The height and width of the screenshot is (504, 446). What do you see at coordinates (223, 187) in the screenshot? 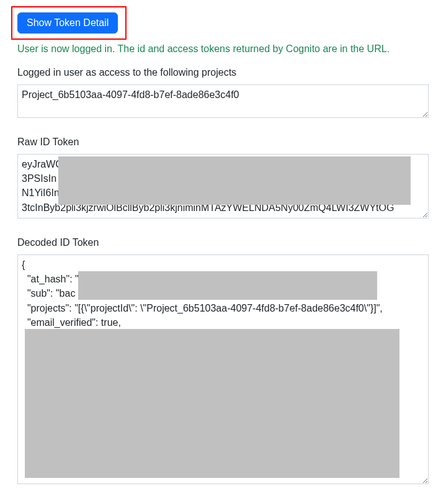
I see `raw-id-token-field-wrap` at bounding box center [223, 187].